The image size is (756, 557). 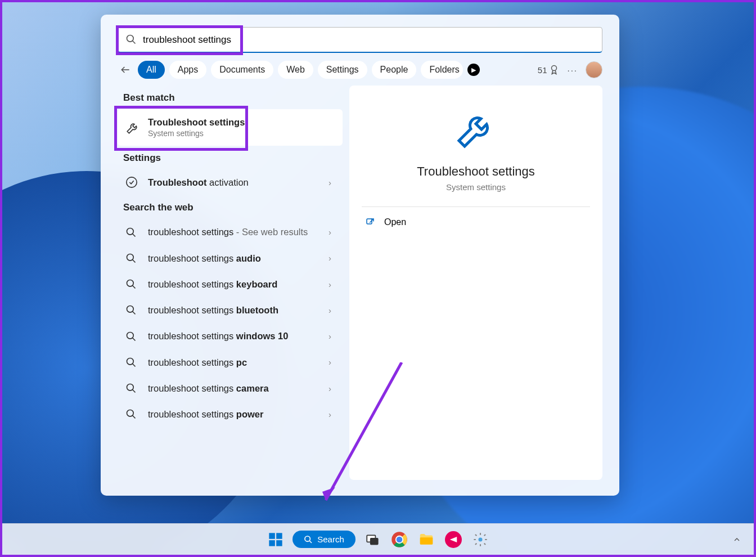 I want to click on open-action: Open, so click(x=476, y=222).